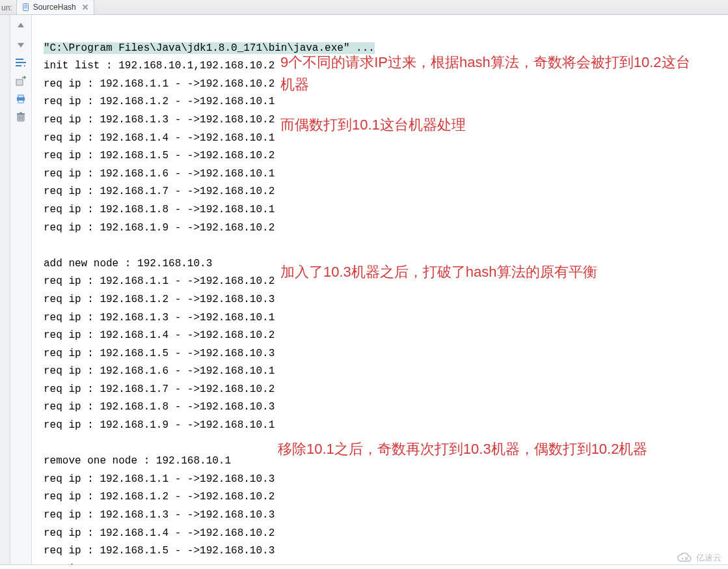 This screenshot has width=728, height=569. Describe the element at coordinates (21, 99) in the screenshot. I see `print-icon` at that location.